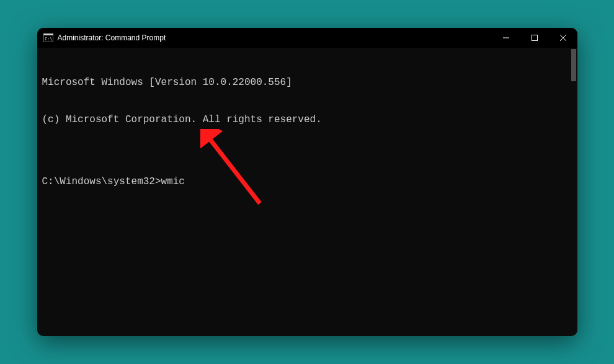 The height and width of the screenshot is (364, 614). I want to click on typed-command: wmic, so click(173, 182).